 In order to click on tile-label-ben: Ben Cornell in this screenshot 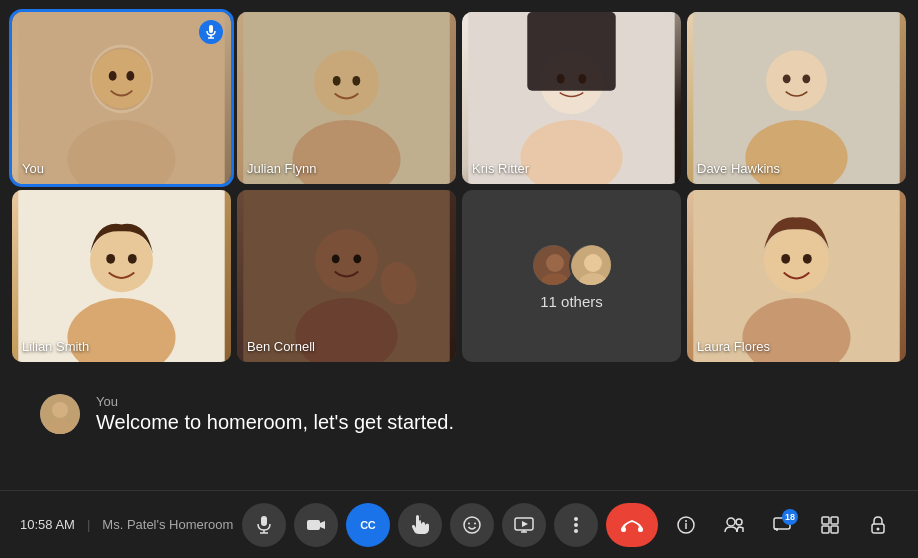, I will do `click(281, 346)`.